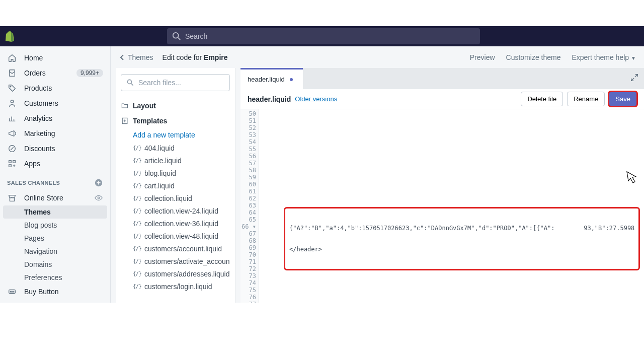  What do you see at coordinates (55, 103) in the screenshot?
I see `nav-customers: Customers` at bounding box center [55, 103].